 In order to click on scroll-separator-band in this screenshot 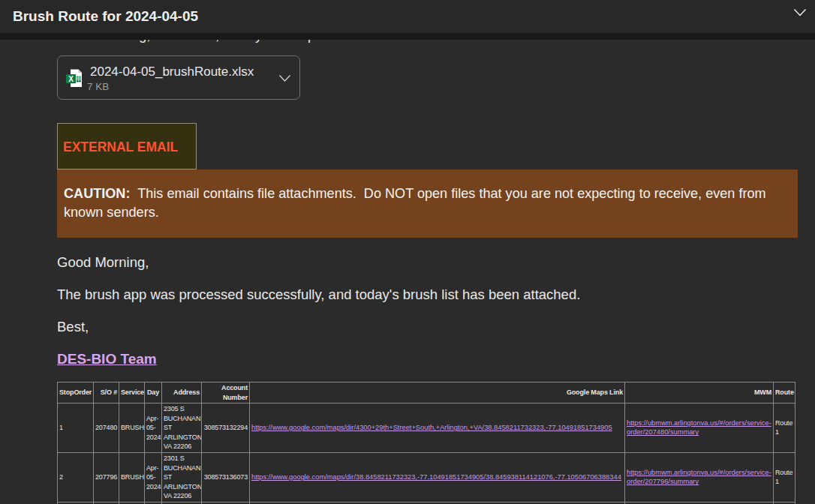, I will do `click(408, 36)`.